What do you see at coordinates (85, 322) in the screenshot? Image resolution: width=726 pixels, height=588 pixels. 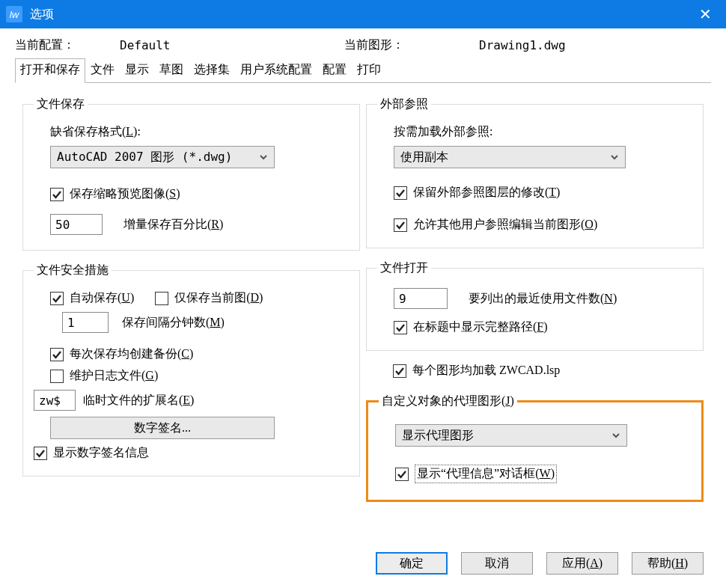 I see `interval-input: 1` at bounding box center [85, 322].